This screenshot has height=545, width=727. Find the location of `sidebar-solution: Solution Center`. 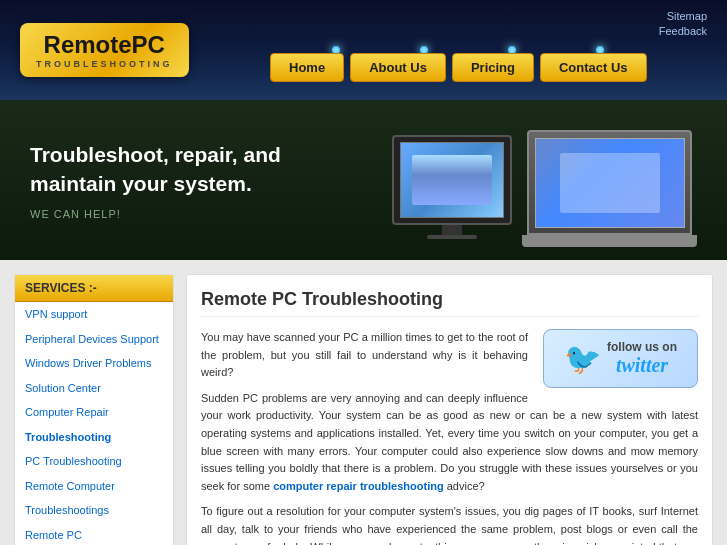

sidebar-solution: Solution Center is located at coordinates (94, 388).